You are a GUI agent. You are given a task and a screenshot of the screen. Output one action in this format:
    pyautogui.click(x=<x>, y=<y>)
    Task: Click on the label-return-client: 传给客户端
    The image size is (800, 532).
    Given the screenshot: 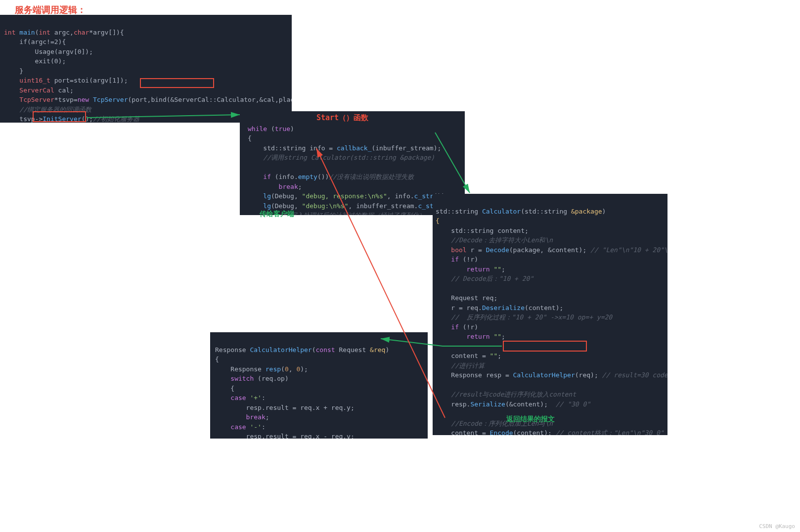 What is the action you would take?
    pyautogui.click(x=277, y=214)
    